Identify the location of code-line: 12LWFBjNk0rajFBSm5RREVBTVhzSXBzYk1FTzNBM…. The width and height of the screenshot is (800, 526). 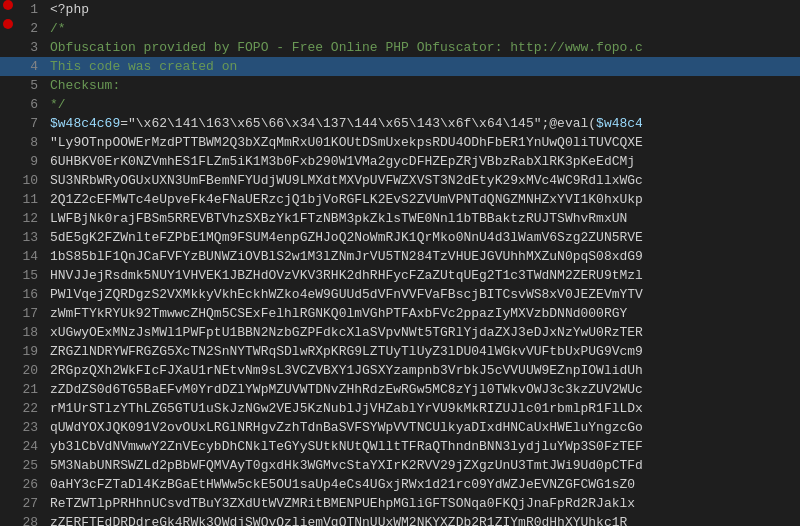
(400, 218).